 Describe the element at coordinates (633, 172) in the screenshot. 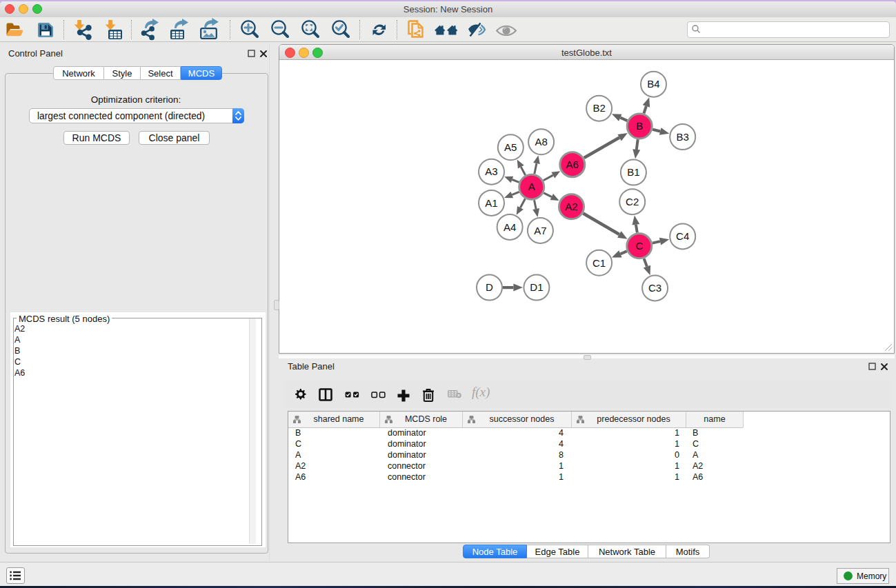

I see `svg-text: B1` at that location.